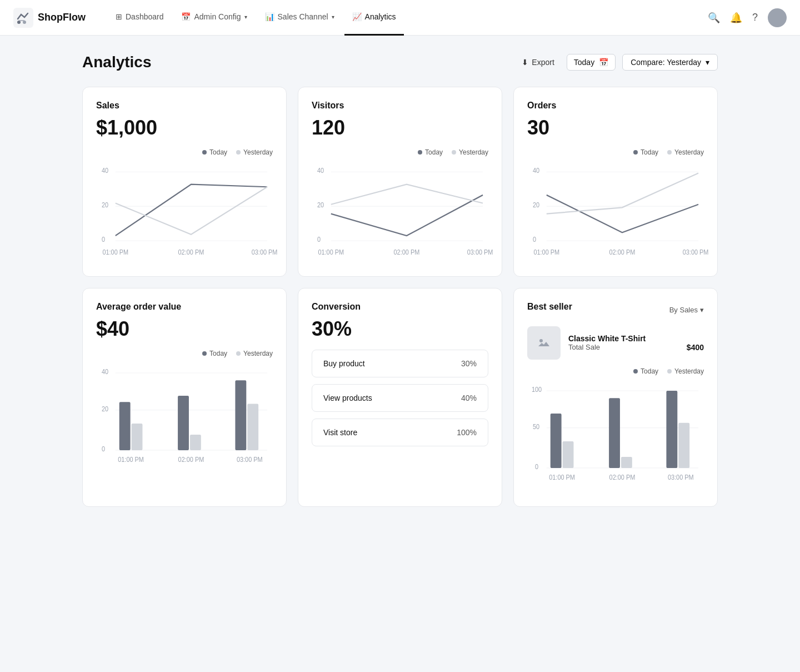 The width and height of the screenshot is (800, 672). I want to click on orders-value: 30, so click(616, 128).